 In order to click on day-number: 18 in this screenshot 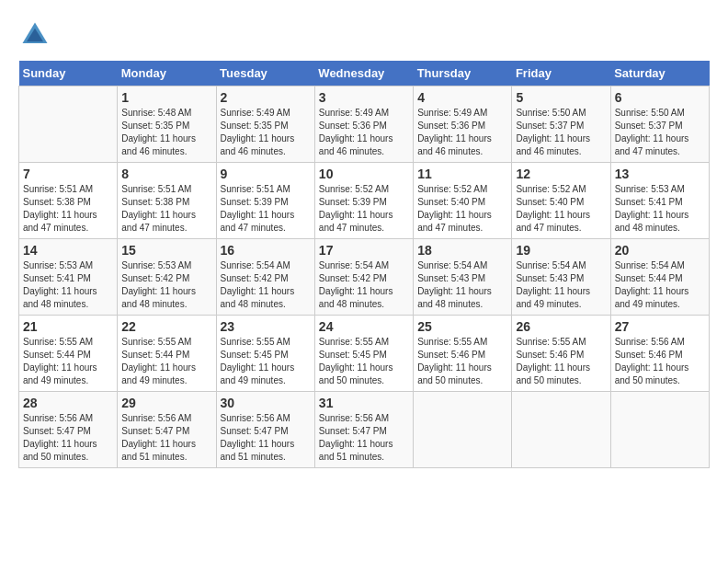, I will do `click(462, 250)`.